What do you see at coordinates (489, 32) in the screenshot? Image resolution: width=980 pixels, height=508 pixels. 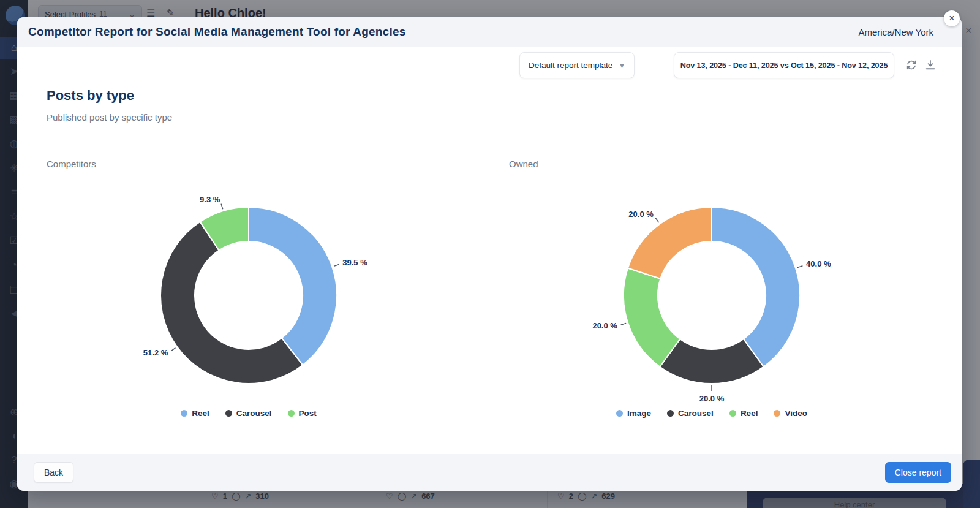 I see `modal-header: Competitor Report for Social Media Manag…` at bounding box center [489, 32].